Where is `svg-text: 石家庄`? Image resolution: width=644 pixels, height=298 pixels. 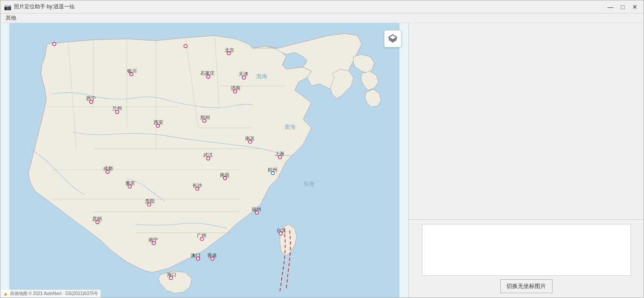 svg-text: 石家庄 is located at coordinates (207, 73).